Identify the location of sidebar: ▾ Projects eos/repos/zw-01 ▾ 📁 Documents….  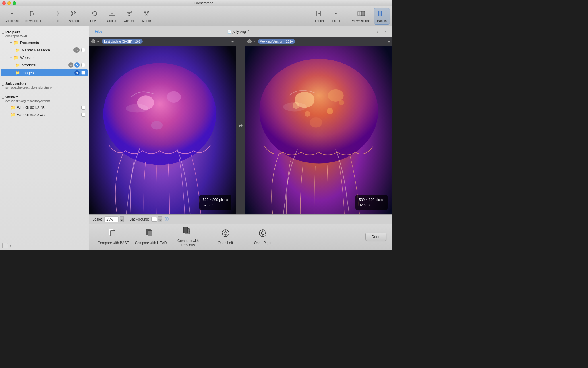
(45, 138).